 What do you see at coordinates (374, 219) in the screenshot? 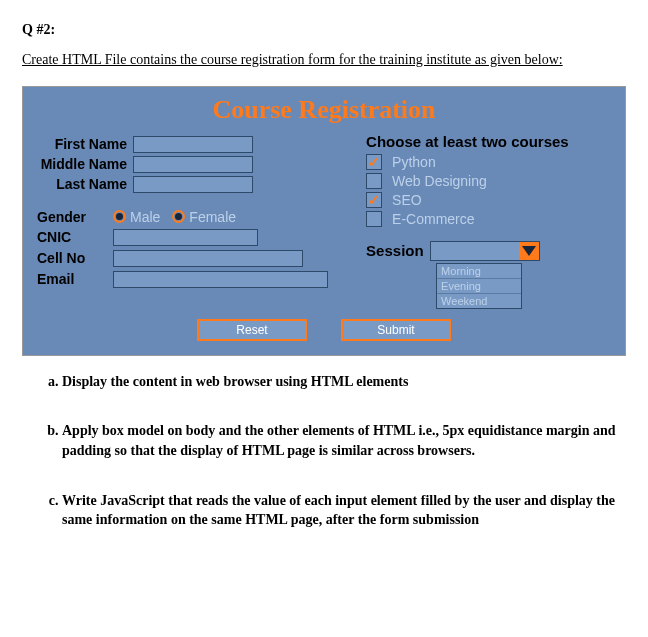
I see `course-ecommerce-checkbox` at bounding box center [374, 219].